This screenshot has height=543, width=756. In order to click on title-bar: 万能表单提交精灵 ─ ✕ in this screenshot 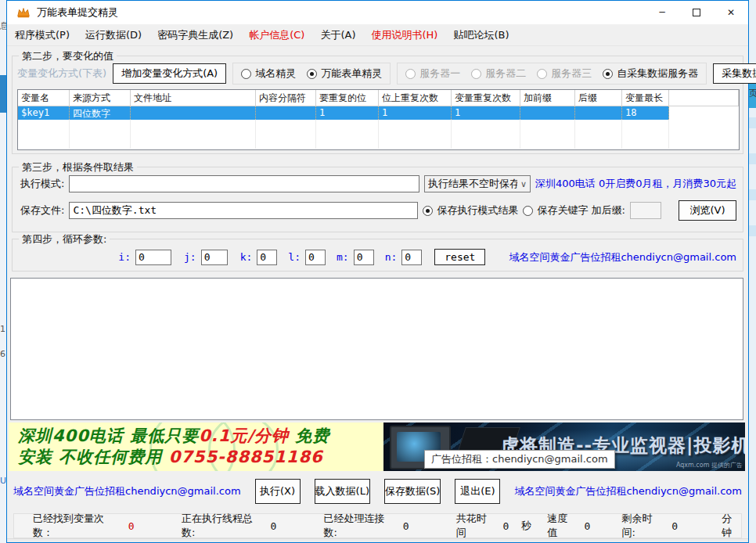, I will do `click(377, 13)`.